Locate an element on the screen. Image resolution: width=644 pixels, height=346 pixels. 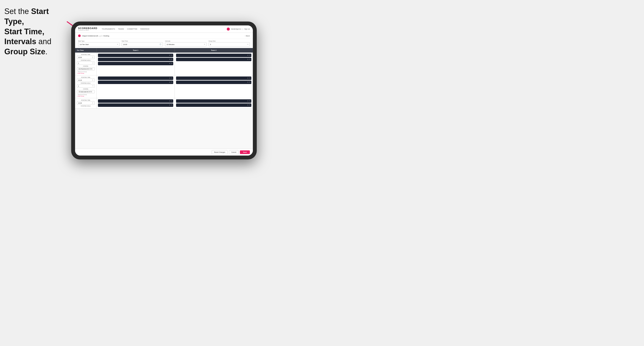
course-tag-edit-2: ✎ is located at coordinates (91, 92).